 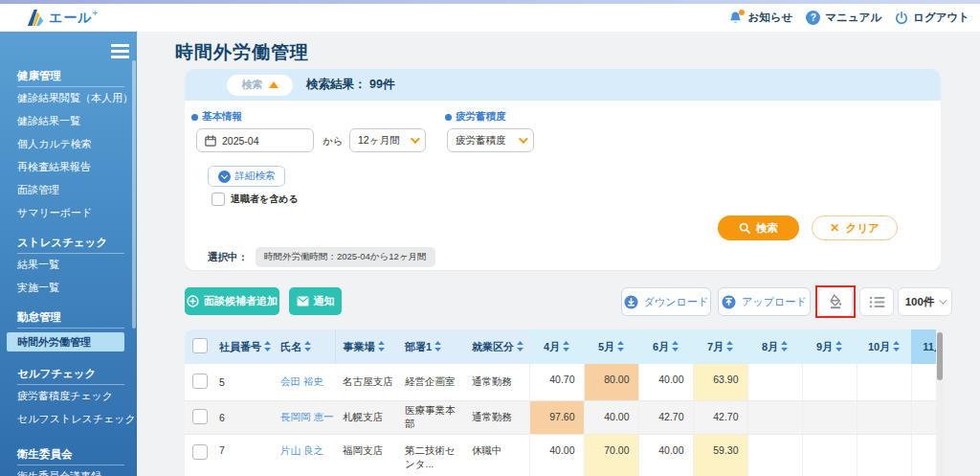 I want to click on period-select: 12ヶ月間, so click(x=388, y=140).